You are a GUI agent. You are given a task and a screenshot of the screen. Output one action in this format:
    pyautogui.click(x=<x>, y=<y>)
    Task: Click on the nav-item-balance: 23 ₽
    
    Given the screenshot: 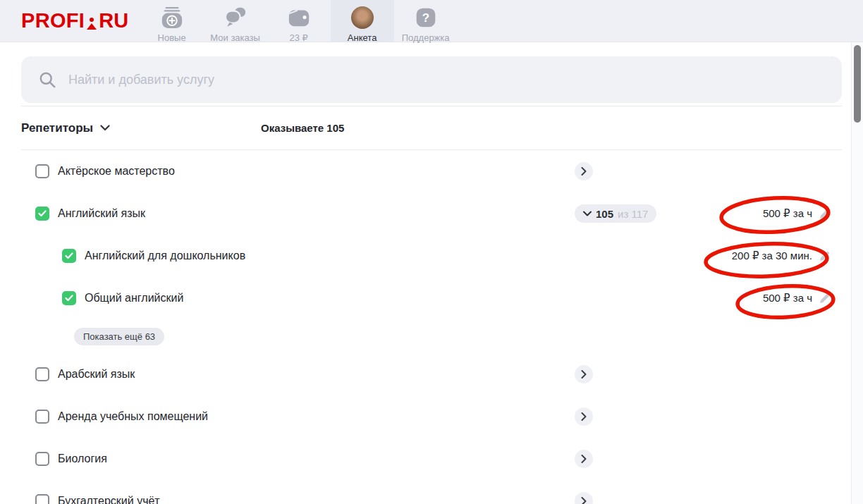 What is the action you would take?
    pyautogui.click(x=299, y=21)
    